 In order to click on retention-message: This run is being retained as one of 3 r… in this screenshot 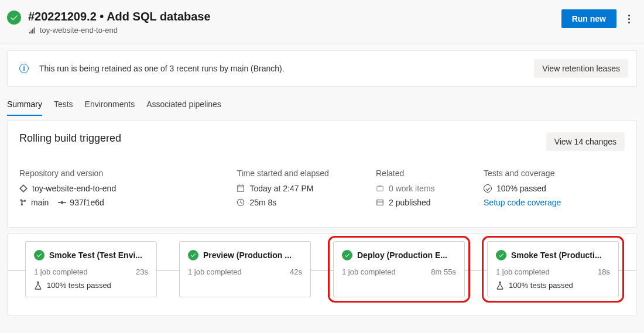, I will do `click(162, 68)`.